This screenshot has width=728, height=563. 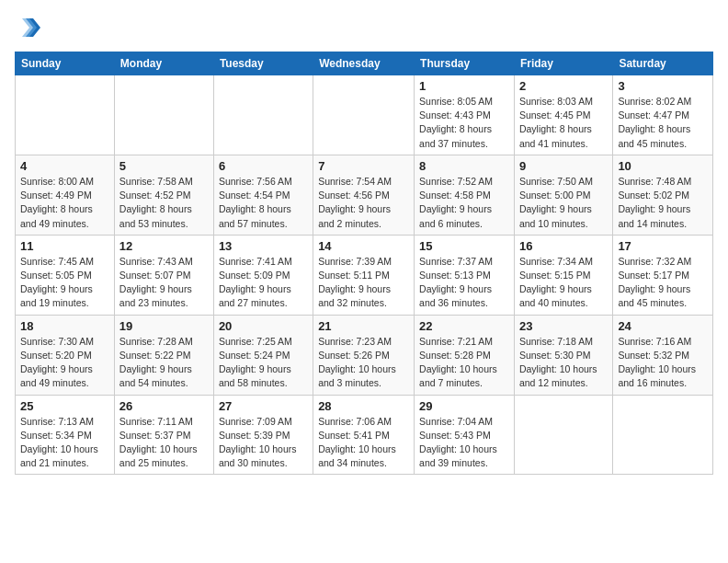 I want to click on day-number: 24, so click(x=663, y=326).